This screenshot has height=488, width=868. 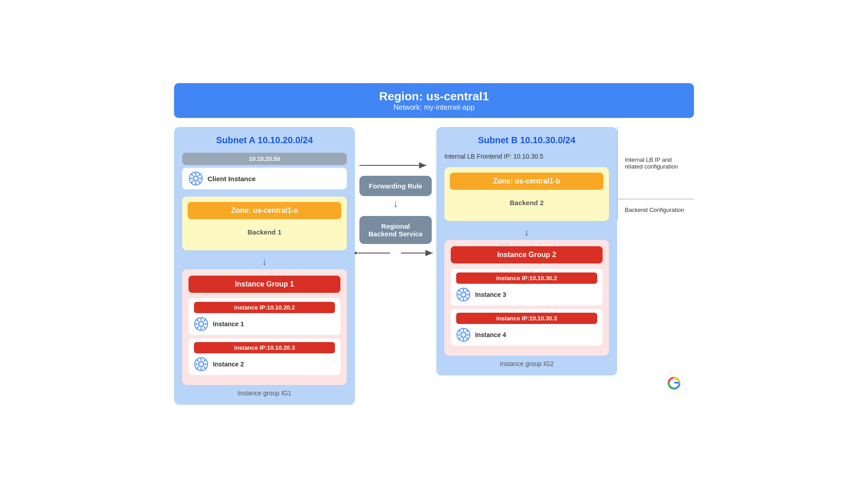 What do you see at coordinates (264, 324) in the screenshot?
I see `instance-1-row: Instance 1` at bounding box center [264, 324].